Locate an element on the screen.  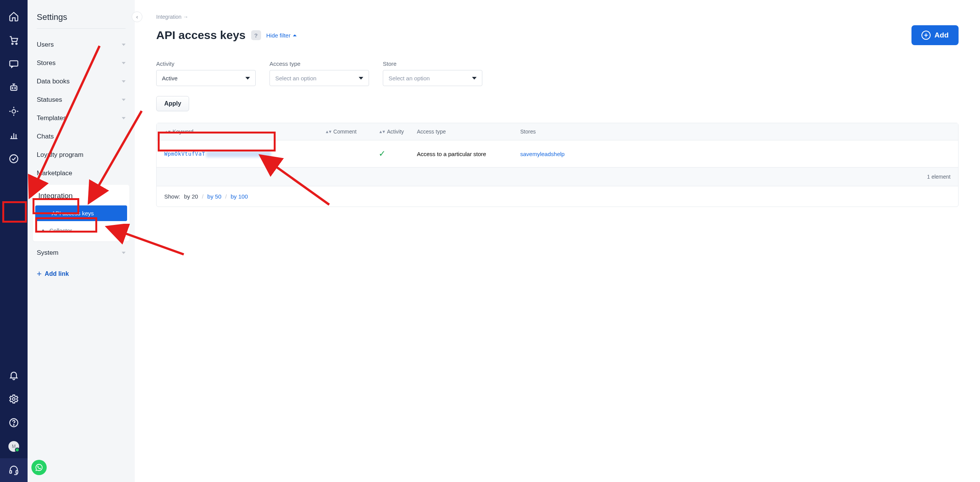
rail-target-icon is located at coordinates (14, 111).